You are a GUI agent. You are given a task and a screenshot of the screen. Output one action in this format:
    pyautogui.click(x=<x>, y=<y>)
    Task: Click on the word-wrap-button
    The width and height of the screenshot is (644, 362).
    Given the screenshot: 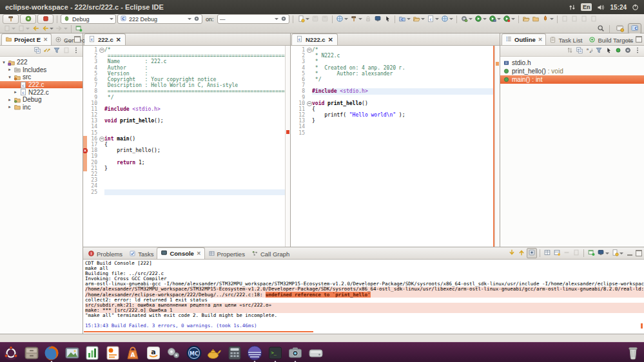 What is the action you would take?
    pyautogui.click(x=547, y=253)
    